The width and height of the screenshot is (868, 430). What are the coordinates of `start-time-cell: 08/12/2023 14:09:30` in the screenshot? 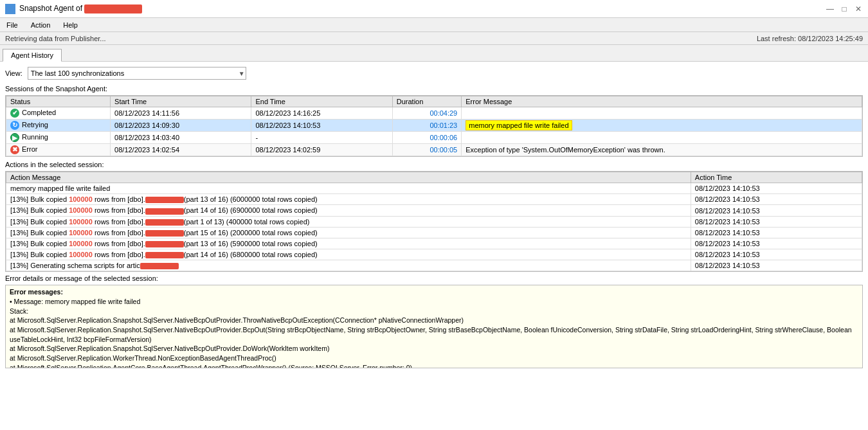 It's located at (181, 126).